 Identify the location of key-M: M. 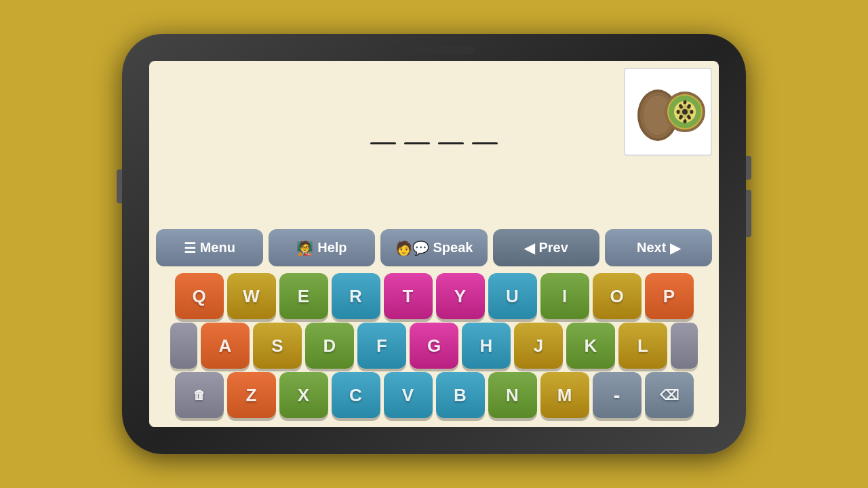
(565, 395).